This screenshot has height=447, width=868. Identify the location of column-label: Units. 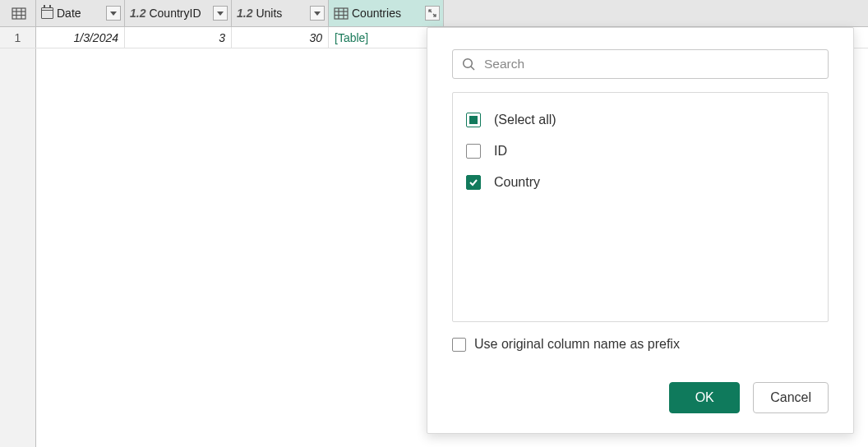
(269, 13).